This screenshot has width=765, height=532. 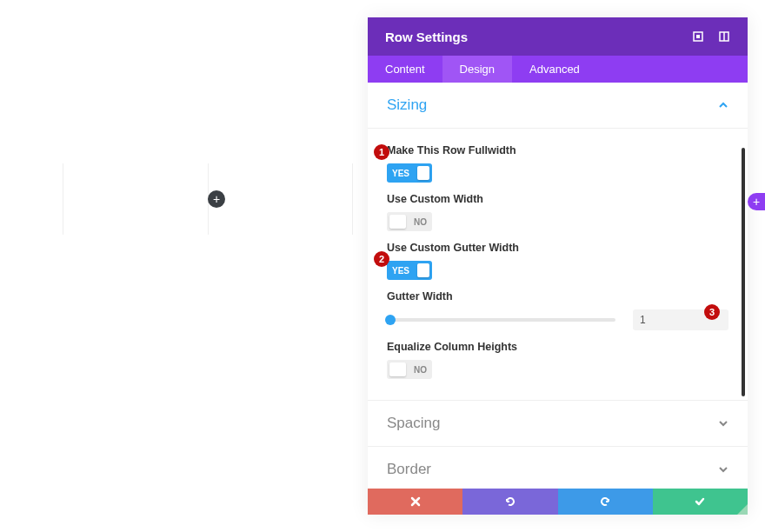 I want to click on section-spacing-header: Spacing, so click(x=558, y=423).